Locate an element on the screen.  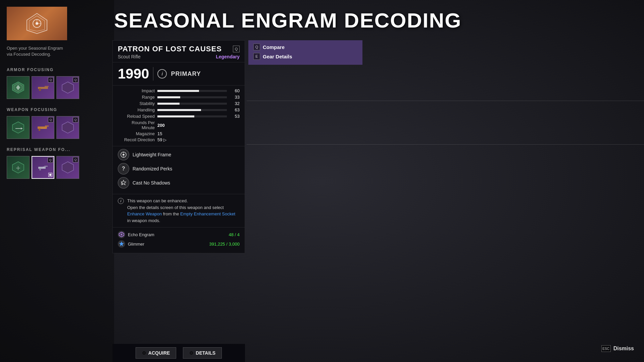
enhancement-end: in weapon mods. is located at coordinates (144, 221).